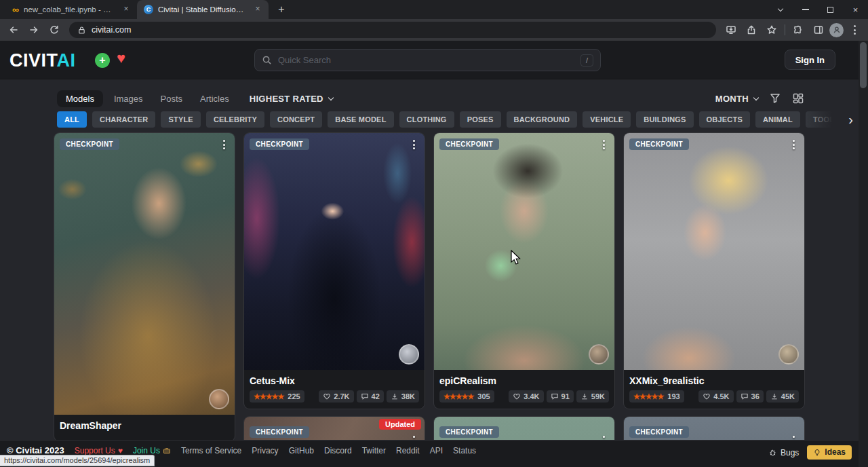  I want to click on tab-images: Images, so click(129, 99).